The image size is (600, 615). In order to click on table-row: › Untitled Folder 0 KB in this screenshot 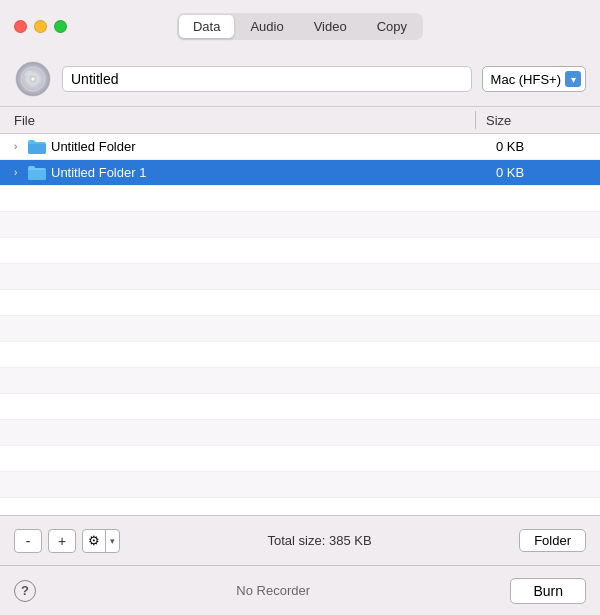, I will do `click(300, 147)`.